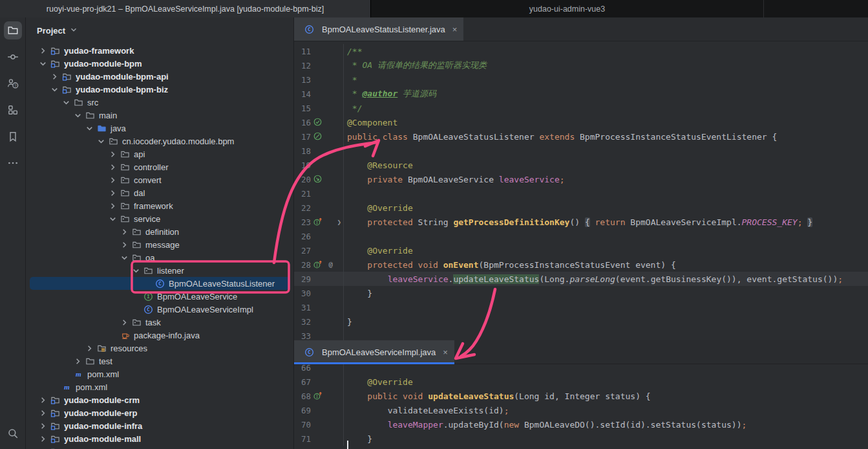  I want to click on tree-item-convert: convert, so click(160, 180).